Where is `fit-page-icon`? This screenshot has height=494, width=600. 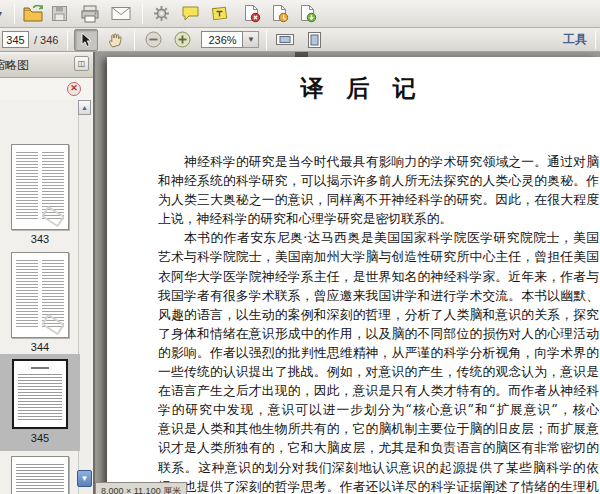
fit-page-icon is located at coordinates (314, 40).